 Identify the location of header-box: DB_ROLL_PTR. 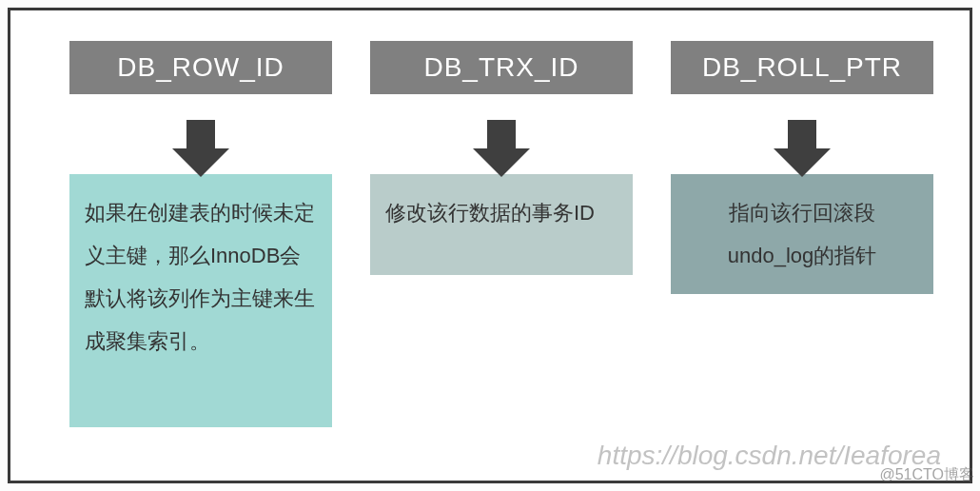
(802, 68).